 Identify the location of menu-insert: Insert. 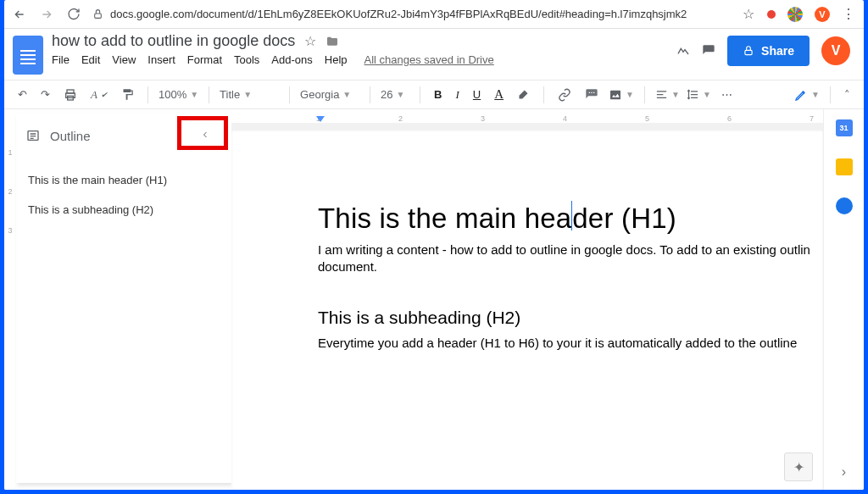
(161, 59).